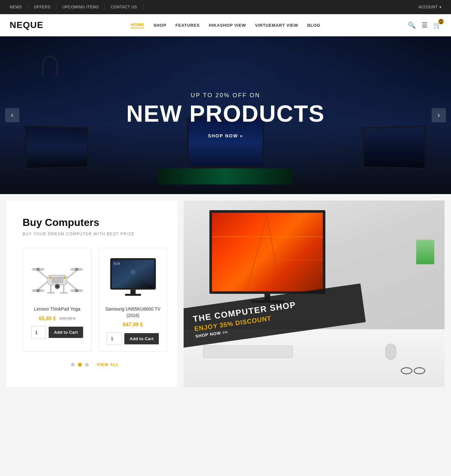 This screenshot has width=451, height=476. What do you see at coordinates (57, 309) in the screenshot?
I see `product-name-1: Lenovo ThinkPad Yoga` at bounding box center [57, 309].